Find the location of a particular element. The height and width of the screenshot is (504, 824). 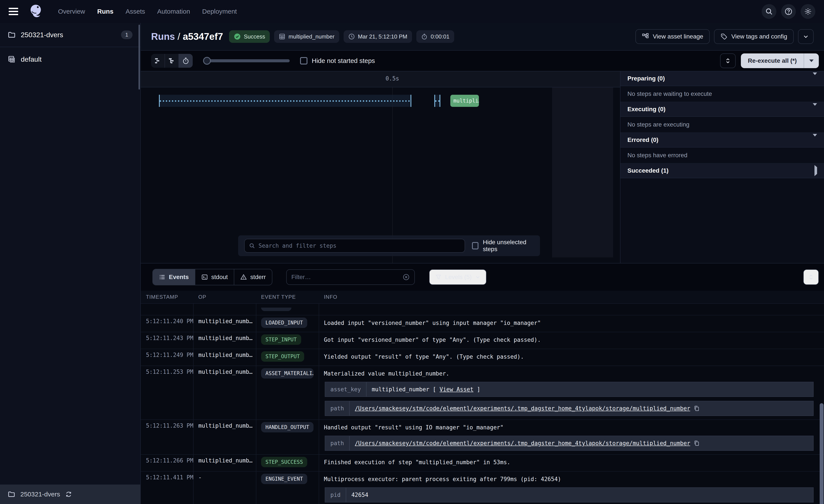

event-log-header: TIMESTAMP OP EVENT TYPE INFO is located at coordinates (482, 297).